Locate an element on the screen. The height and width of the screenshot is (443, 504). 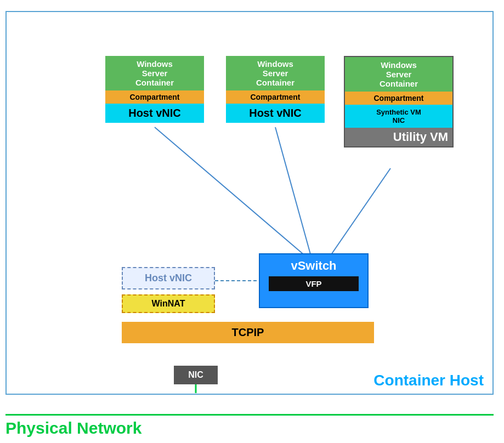
utility-vm-label: Utility VM is located at coordinates (399, 137).